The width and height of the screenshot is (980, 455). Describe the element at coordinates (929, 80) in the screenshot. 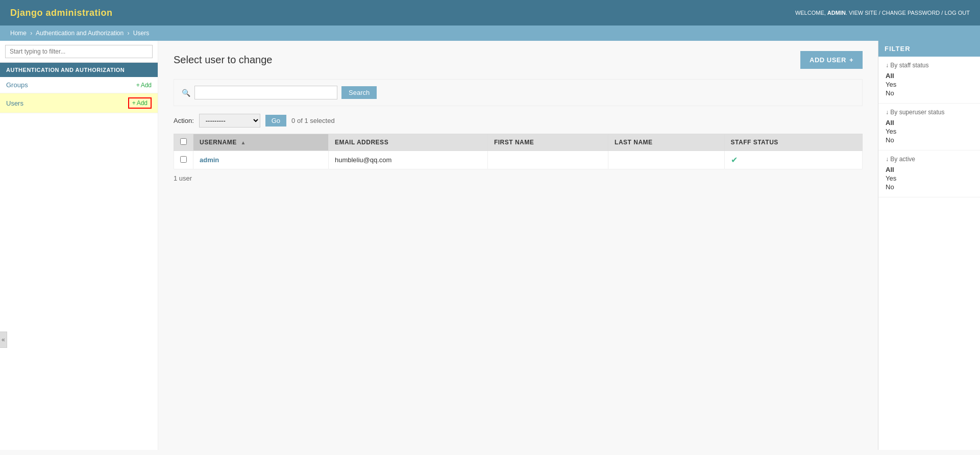

I see `filter-section: ↓ By staff statusAllYesNo` at that location.